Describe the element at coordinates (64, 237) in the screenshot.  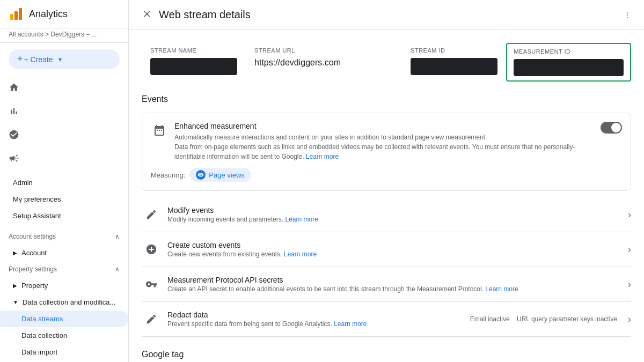
I see `account-settings-header: Account settings ∧` at that location.